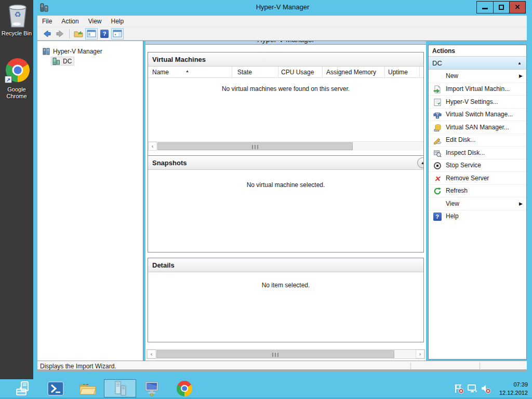 This screenshot has height=399, width=532. I want to click on menu-view: View, so click(95, 21).